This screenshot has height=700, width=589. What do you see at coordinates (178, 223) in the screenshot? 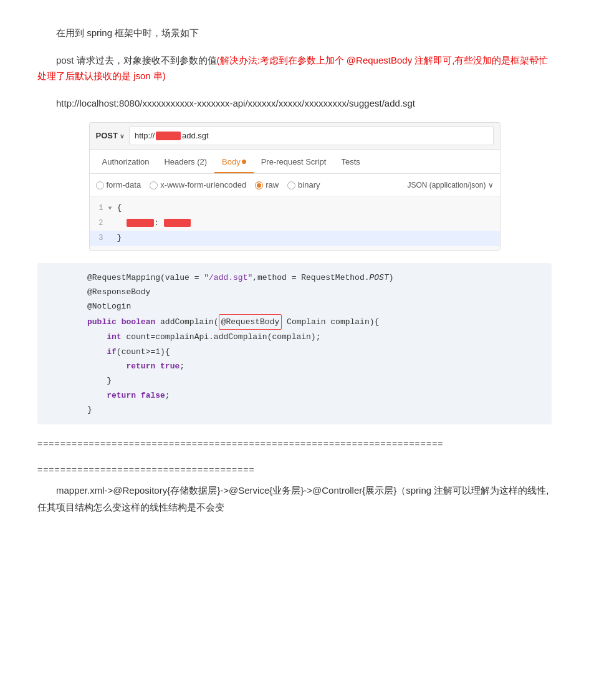
I see `redacted-val` at bounding box center [178, 223].